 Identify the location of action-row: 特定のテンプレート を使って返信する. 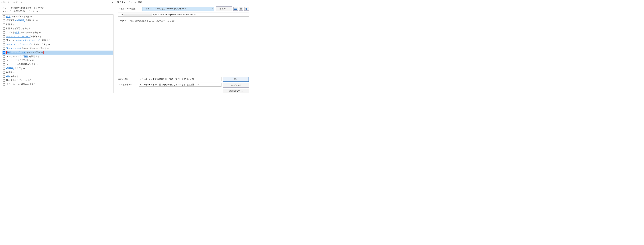
(58, 52).